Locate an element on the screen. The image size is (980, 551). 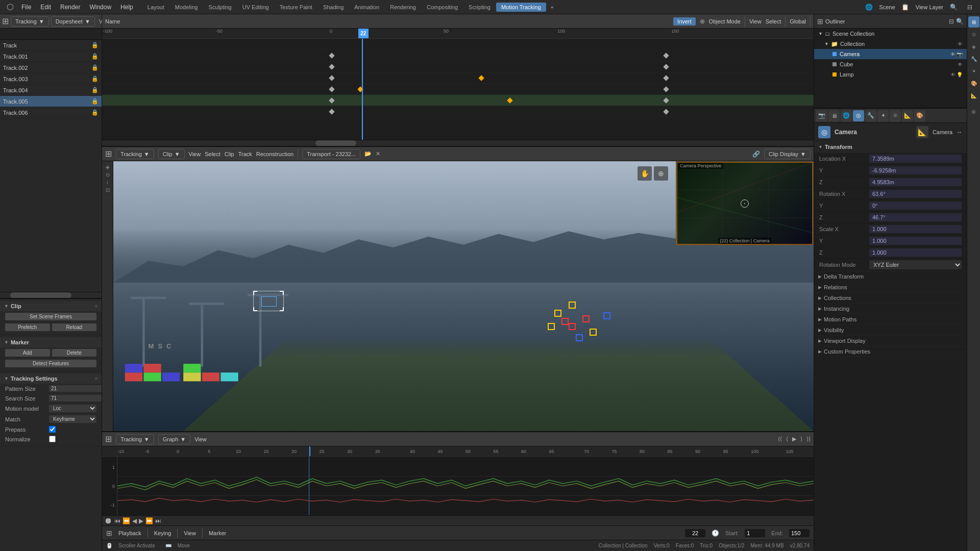
key-diamond-4a is located at coordinates (332, 89).